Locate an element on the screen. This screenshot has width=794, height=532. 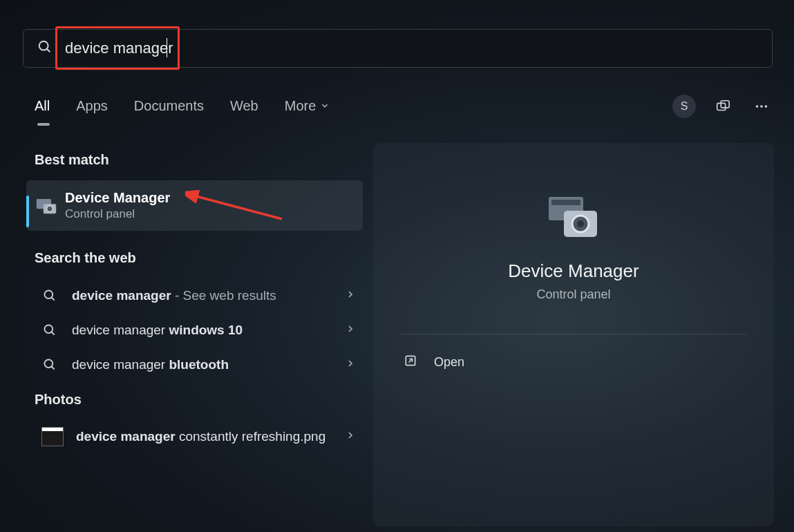
user-avatar: S is located at coordinates (684, 106).